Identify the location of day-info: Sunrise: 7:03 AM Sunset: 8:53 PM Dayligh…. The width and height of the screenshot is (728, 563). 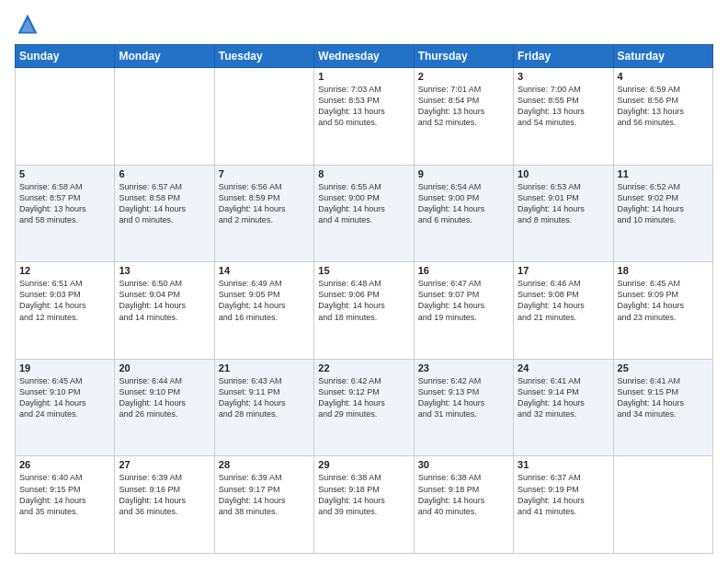
(364, 107).